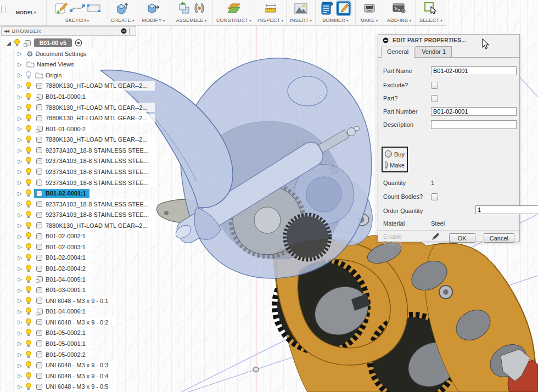 The width and height of the screenshot is (538, 392). Describe the element at coordinates (78, 268) in the screenshot. I see `browser-tree-row: ▷B01-02-0004:2` at that location.